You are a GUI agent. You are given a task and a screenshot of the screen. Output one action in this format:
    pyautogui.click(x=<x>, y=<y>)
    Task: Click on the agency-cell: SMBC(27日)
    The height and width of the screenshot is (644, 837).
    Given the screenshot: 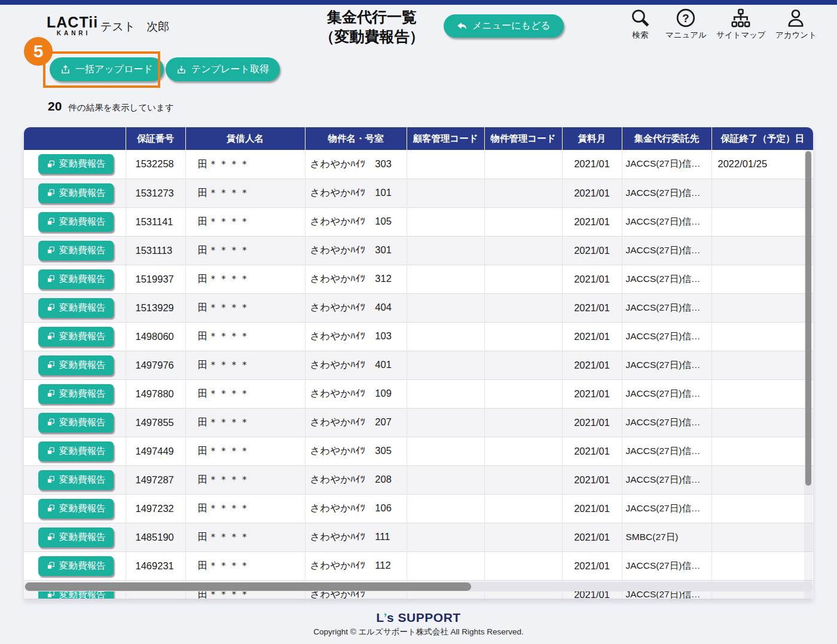 What is the action you would take?
    pyautogui.click(x=667, y=537)
    